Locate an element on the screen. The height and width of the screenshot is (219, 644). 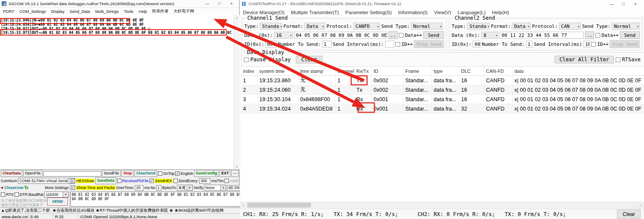
sscom-menu-item-5: Tools is located at coordinates (129, 11).